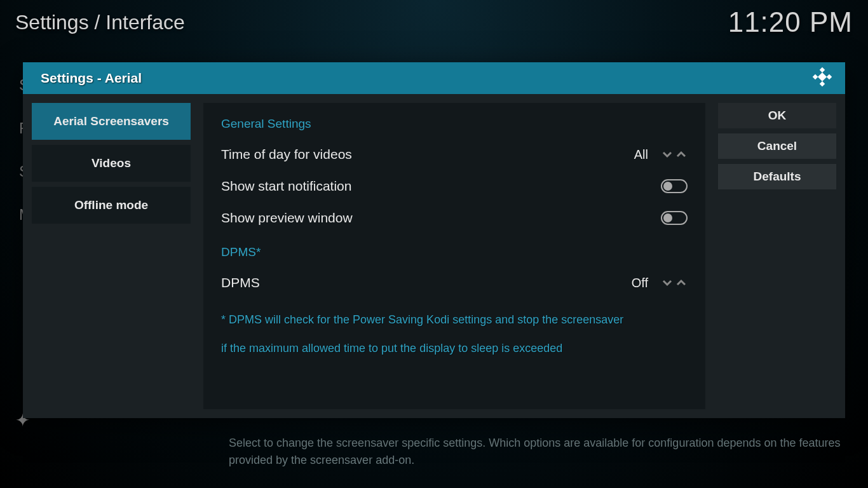 The width and height of the screenshot is (868, 488). Describe the element at coordinates (426, 283) in the screenshot. I see `setting-label: DPMS` at that location.